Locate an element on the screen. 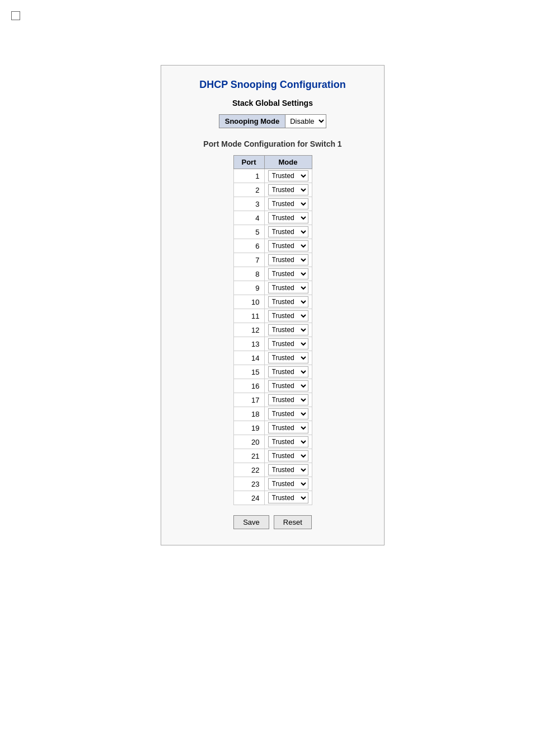  port-number: 21 is located at coordinates (249, 456).